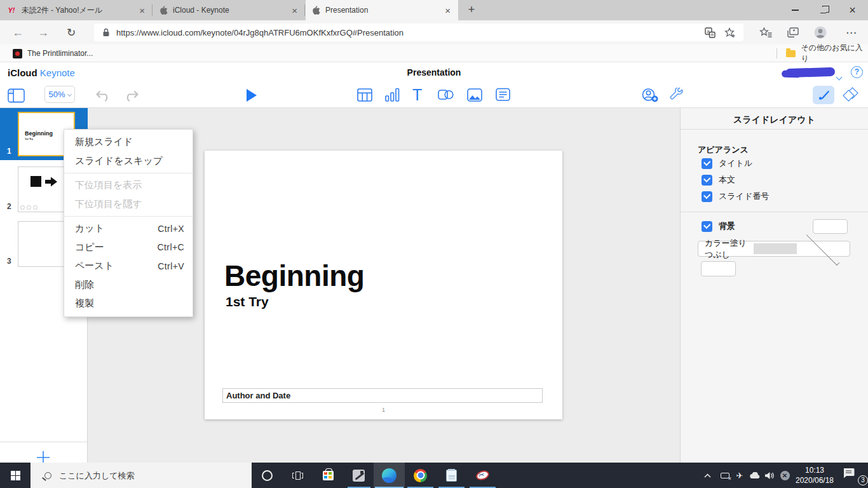 Image resolution: width=868 pixels, height=488 pixels. I want to click on bookmarks-bar: The Printliminator... その他のお気に入り, so click(434, 53).